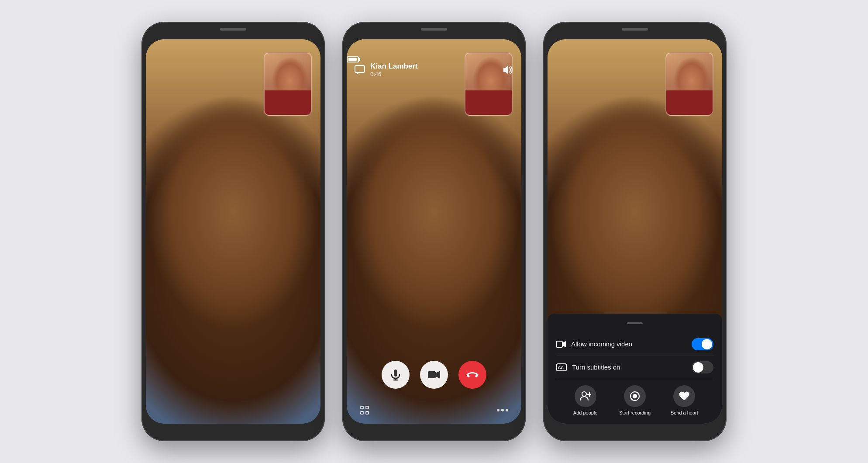  What do you see at coordinates (508, 70) in the screenshot?
I see `speaker-icon` at bounding box center [508, 70].